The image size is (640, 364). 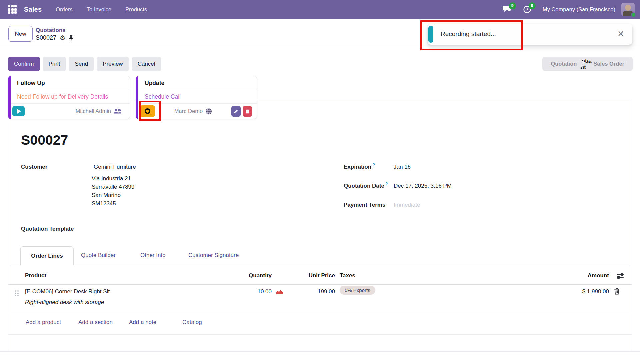 I want to click on nav-item-to-invoice: To Invoice, so click(x=99, y=9).